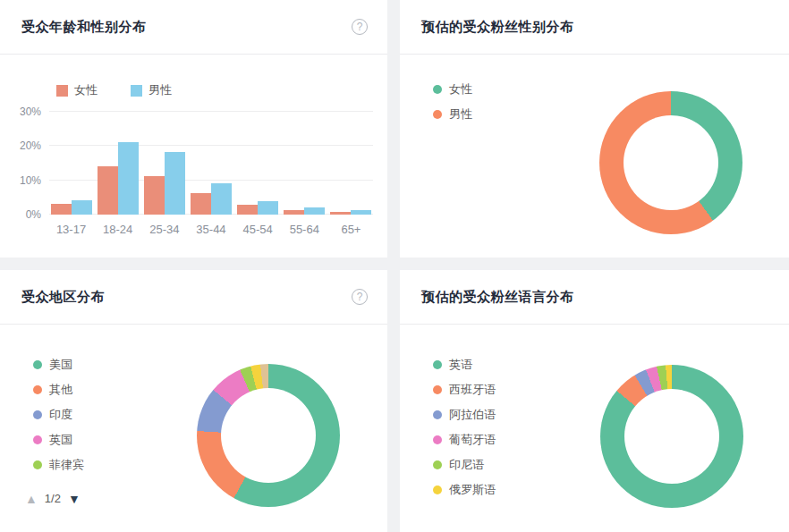  What do you see at coordinates (464, 465) in the screenshot?
I see `legend-item: 印尼语` at bounding box center [464, 465].